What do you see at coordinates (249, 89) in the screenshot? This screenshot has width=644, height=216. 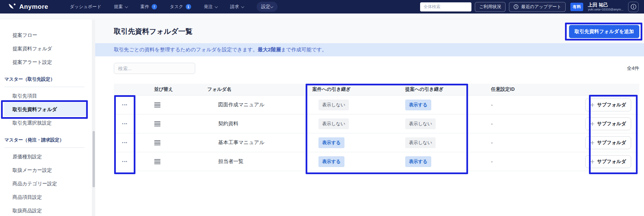 I see `header-folder-name: フォルダ名` at bounding box center [249, 89].